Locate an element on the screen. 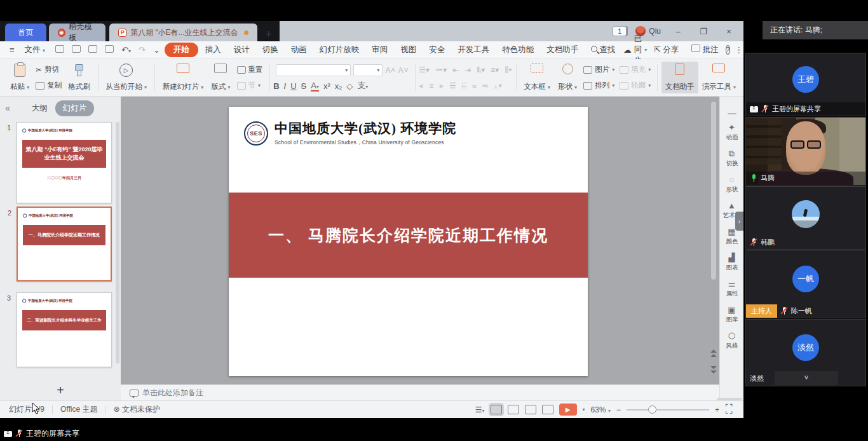 The height and width of the screenshot is (441, 868). add-slide-button: + is located at coordinates (60, 390).